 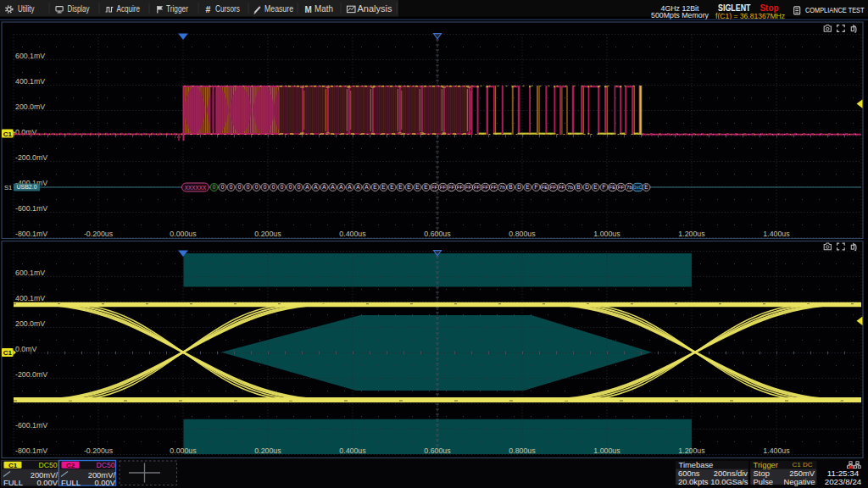 What do you see at coordinates (680, 15) in the screenshot?
I see `svg-text: 500Mpts Memory` at bounding box center [680, 15].